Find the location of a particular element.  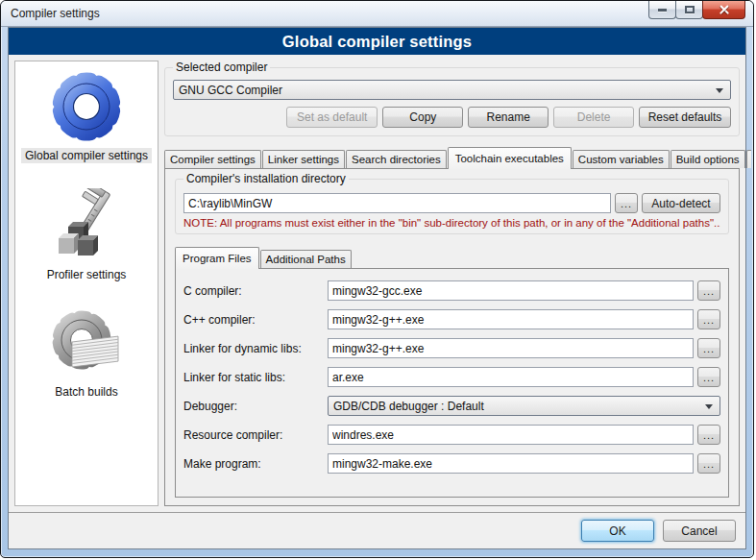

copy-button: Copy is located at coordinates (423, 117).